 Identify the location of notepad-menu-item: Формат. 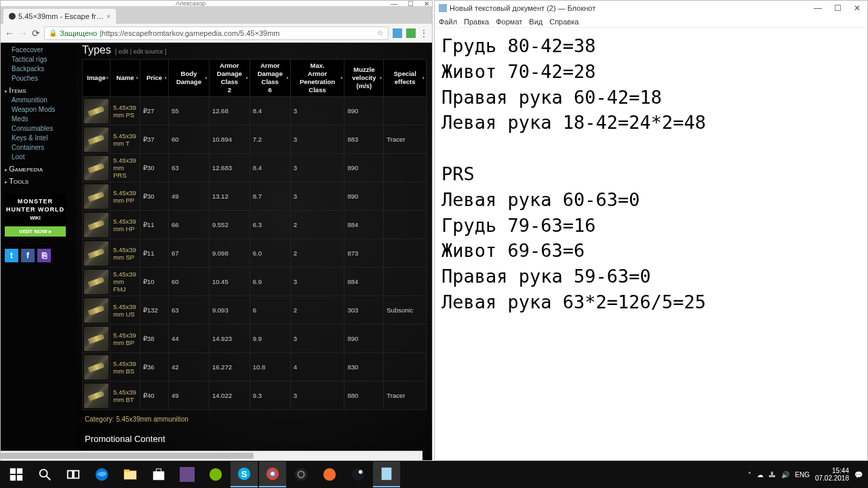
(509, 22).